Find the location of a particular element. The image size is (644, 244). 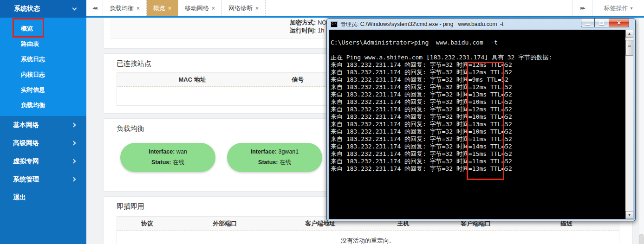

info-row: 加密方式: NO is located at coordinates (308, 22).